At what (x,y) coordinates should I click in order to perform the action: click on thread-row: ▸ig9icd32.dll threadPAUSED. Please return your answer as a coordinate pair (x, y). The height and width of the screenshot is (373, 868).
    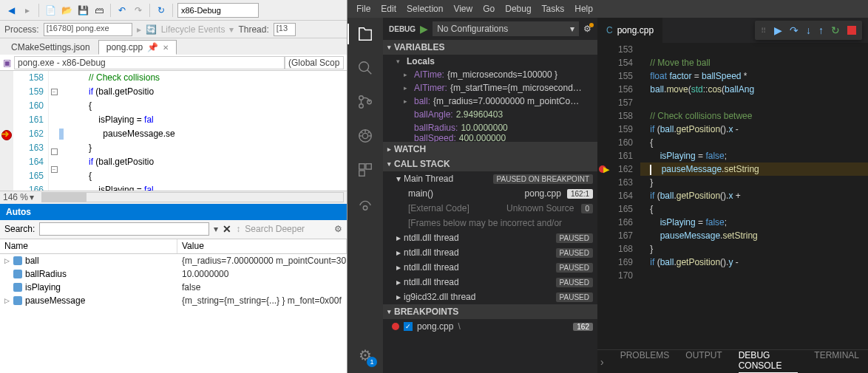
    Looking at the image, I should click on (490, 297).